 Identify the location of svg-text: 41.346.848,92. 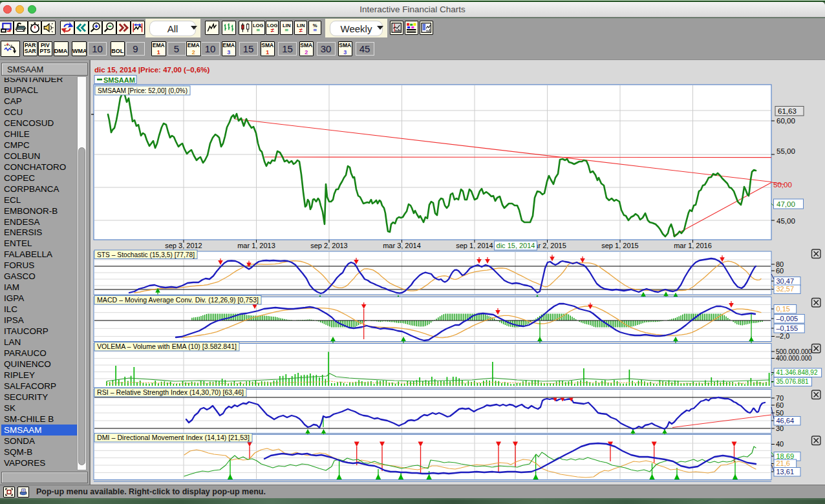
(797, 372).